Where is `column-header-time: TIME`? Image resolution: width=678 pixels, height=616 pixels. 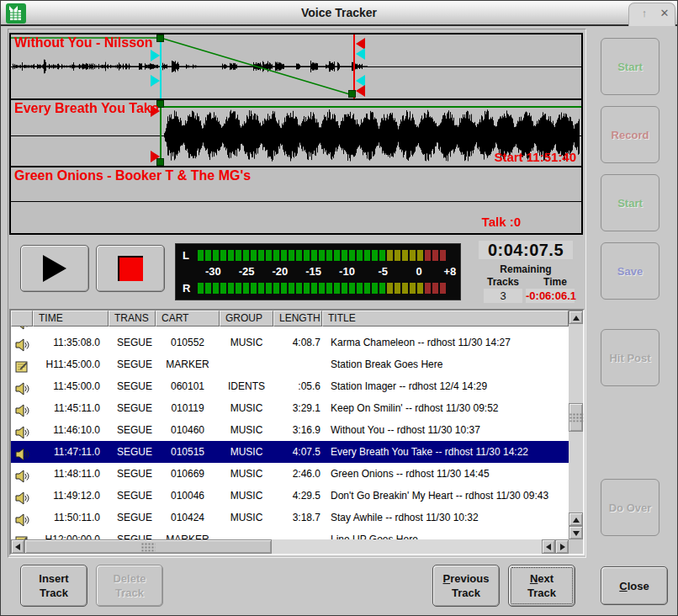
column-header-time: TIME is located at coordinates (71, 318).